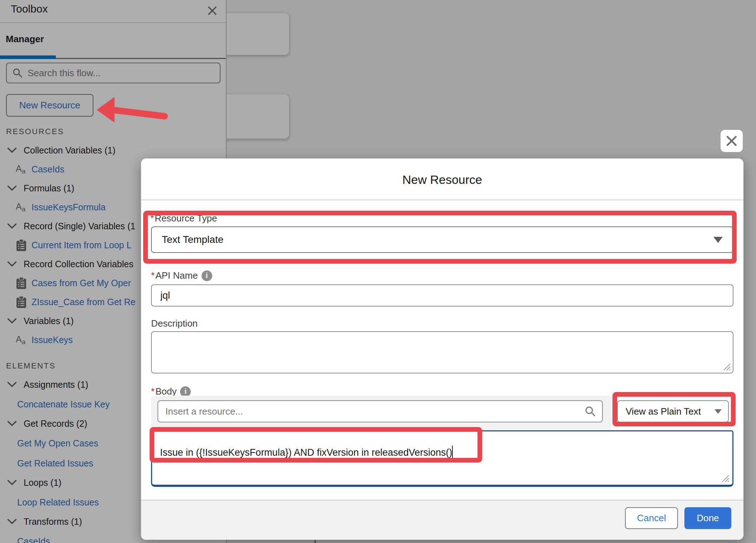  What do you see at coordinates (452, 452) in the screenshot?
I see `text-cursor` at bounding box center [452, 452].